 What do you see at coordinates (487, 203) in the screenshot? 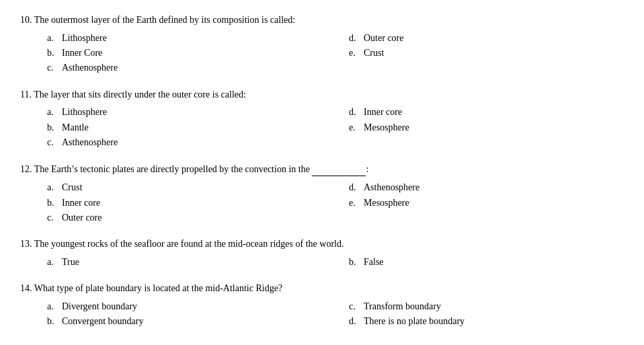
I see `options-right: d.Asthenospheree.Mesosphere` at bounding box center [487, 203].